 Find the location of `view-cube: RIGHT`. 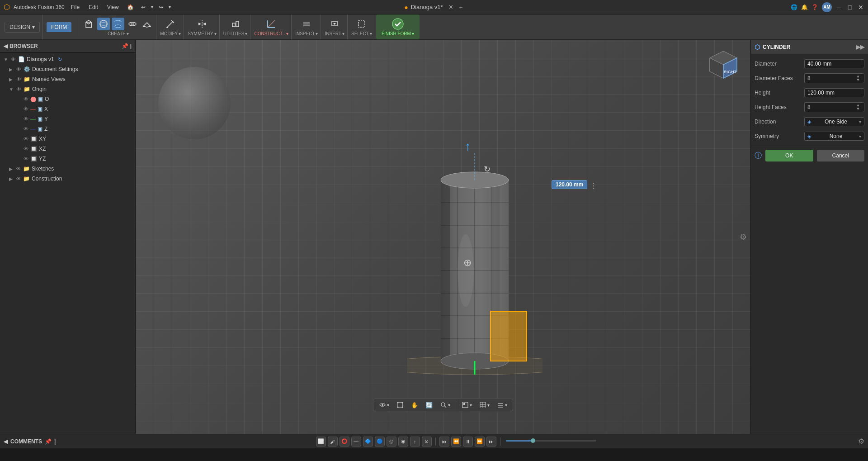

view-cube: RIGHT is located at coordinates (723, 67).